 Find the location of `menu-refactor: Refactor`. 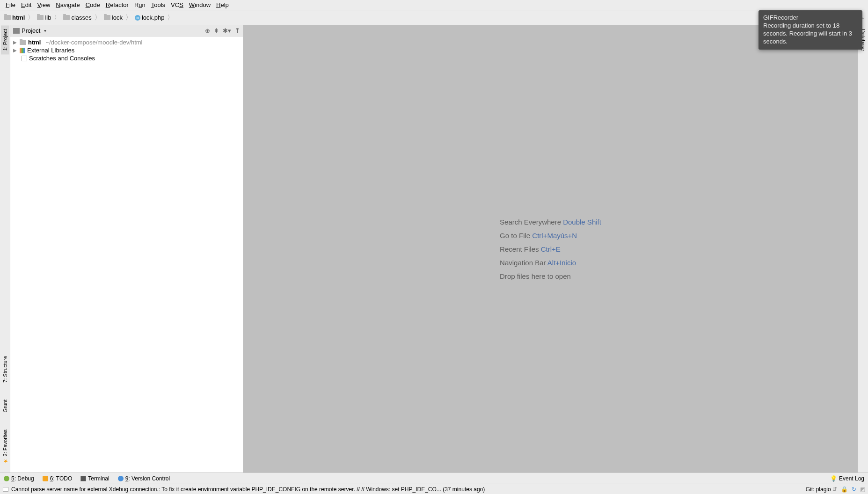

menu-refactor: Refactor is located at coordinates (117, 5).